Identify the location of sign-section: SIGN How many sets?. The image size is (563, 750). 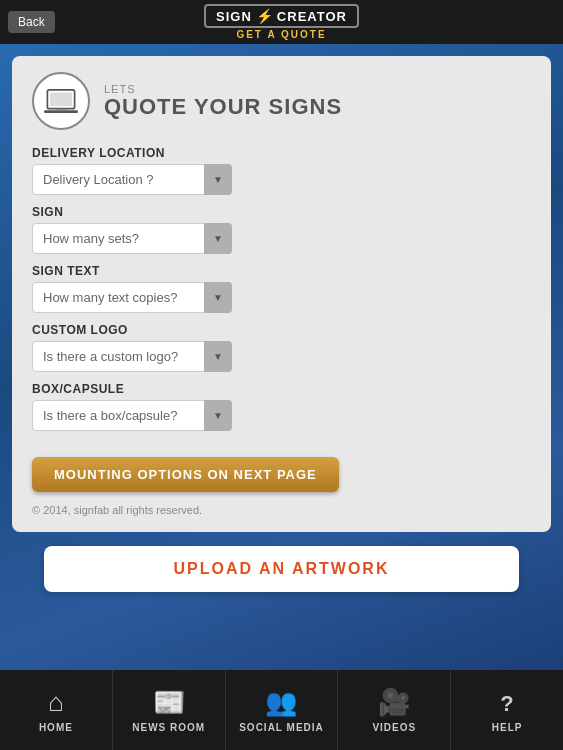
(282, 230).